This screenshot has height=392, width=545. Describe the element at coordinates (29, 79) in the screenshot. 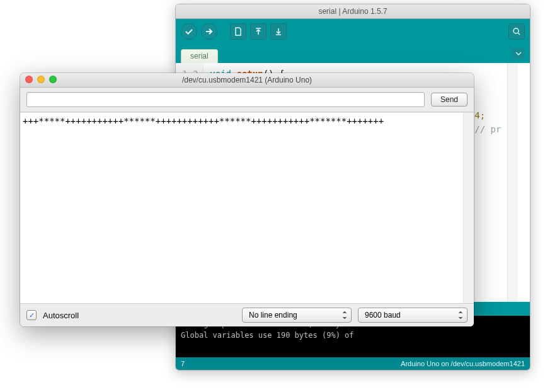

I see `close-icon` at that location.